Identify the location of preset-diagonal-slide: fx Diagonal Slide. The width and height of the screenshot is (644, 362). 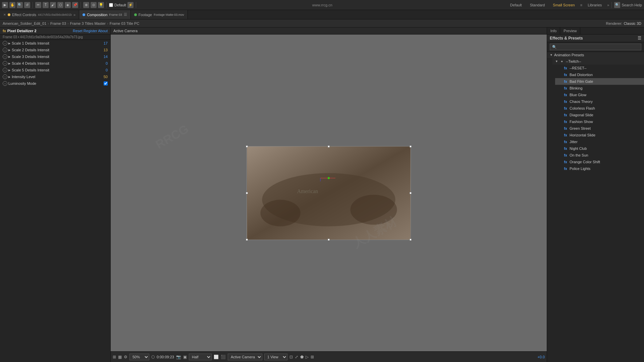
(600, 115).